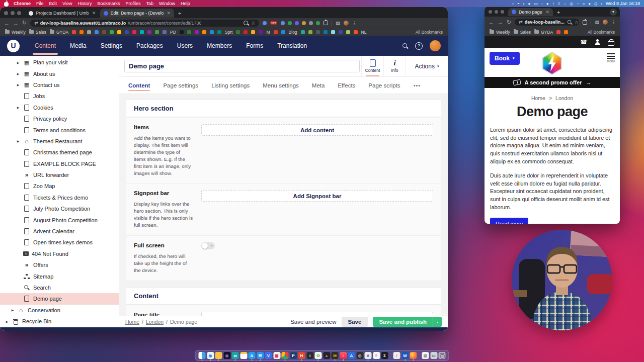 The image size is (644, 362). What do you see at coordinates (67, 4) in the screenshot?
I see `menu-item-view: View` at bounding box center [67, 4].